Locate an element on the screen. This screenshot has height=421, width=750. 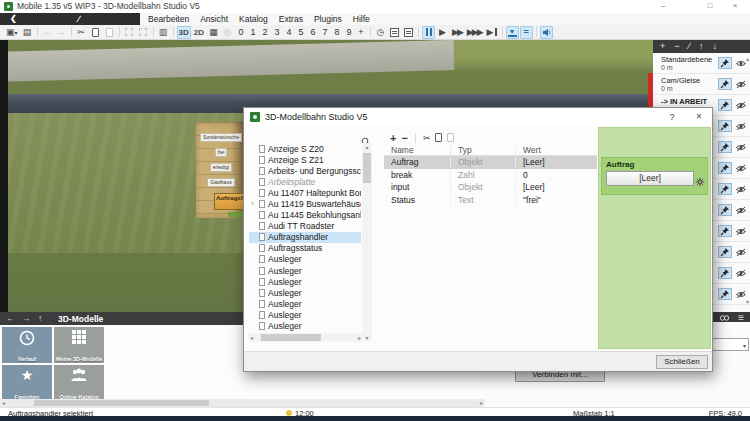
table-row: breakZahl0 is located at coordinates (490, 176).